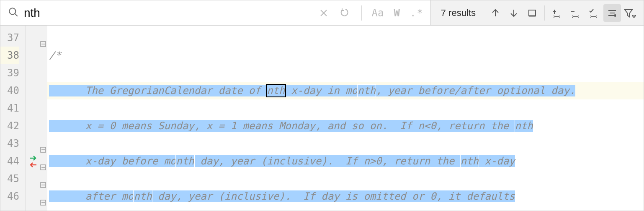  Describe the element at coordinates (10, 38) in the screenshot. I see `line-number: 37` at that location.